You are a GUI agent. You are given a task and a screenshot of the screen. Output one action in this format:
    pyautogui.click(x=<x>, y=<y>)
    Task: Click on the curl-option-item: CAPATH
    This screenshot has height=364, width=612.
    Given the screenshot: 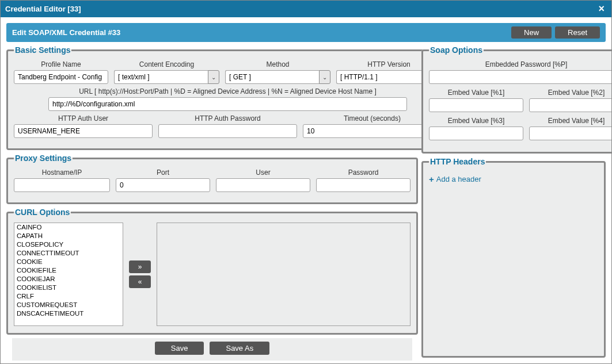 What is the action you would take?
    pyautogui.click(x=69, y=236)
    